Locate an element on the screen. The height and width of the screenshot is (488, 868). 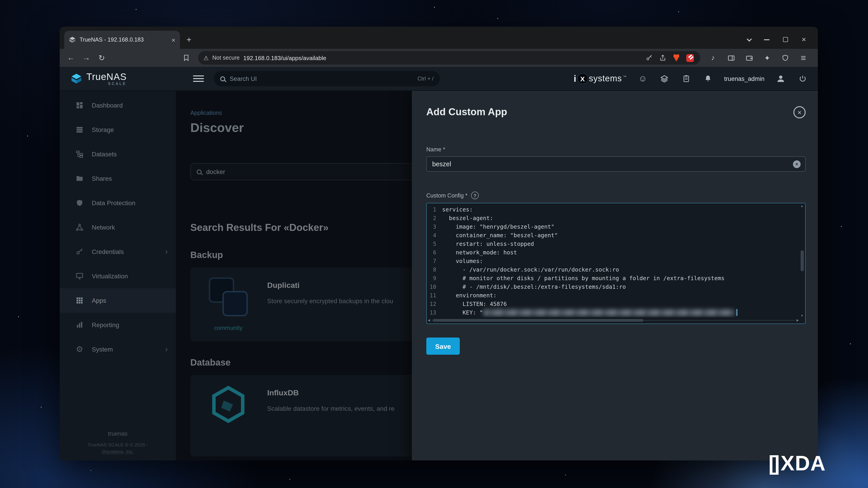
dialog-title: Add Custom App is located at coordinates (467, 112).